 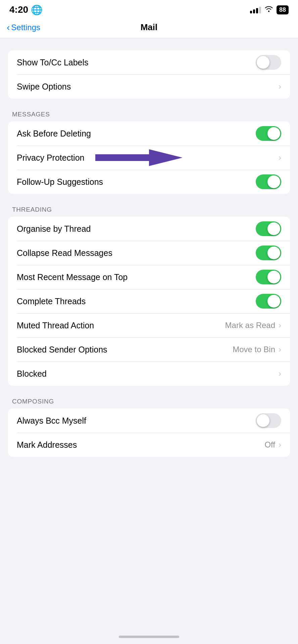 I want to click on muted-thread-value: Mark as Read, so click(x=250, y=325).